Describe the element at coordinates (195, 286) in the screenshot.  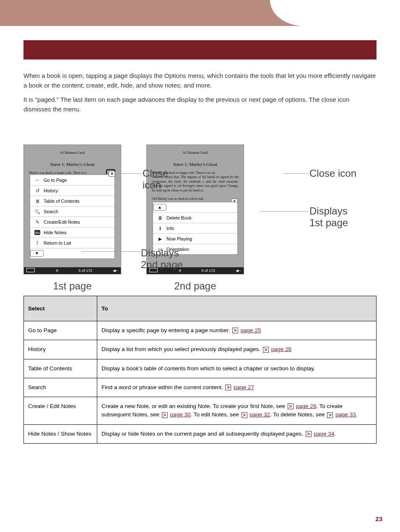
I see `caption-2nd-page: 2nd page` at that location.